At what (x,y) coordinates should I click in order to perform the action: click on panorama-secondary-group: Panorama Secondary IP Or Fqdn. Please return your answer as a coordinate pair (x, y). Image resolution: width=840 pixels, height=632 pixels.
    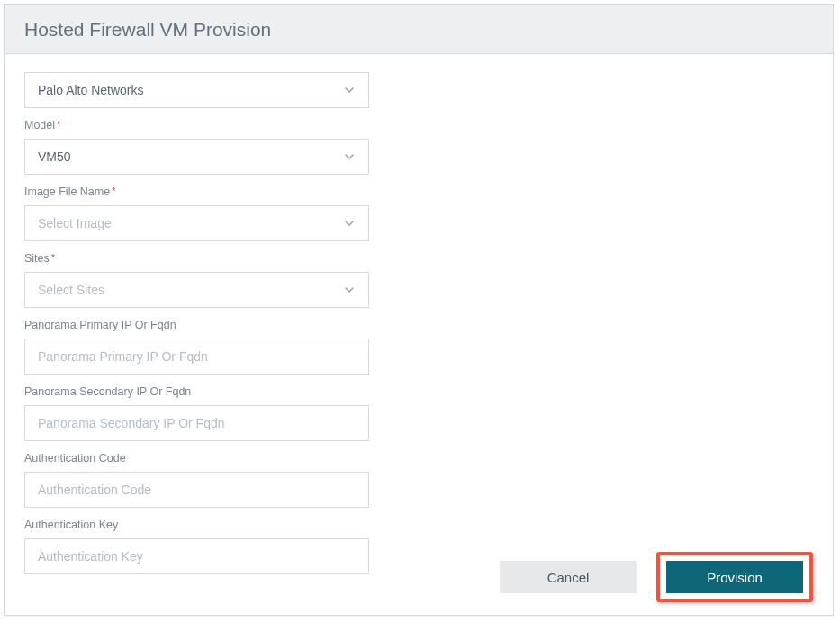
    Looking at the image, I should click on (419, 413).